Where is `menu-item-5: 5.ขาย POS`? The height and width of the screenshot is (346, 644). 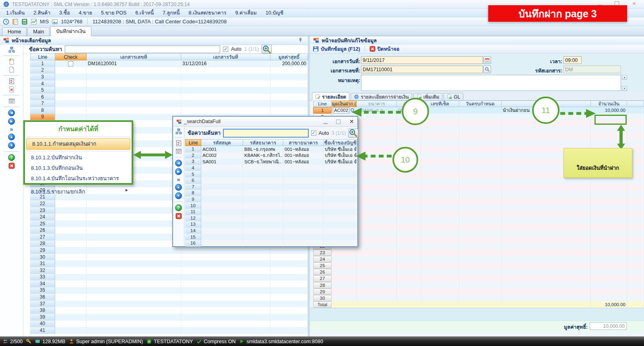
menu-item-5: 5.ขาย POS is located at coordinates (114, 13).